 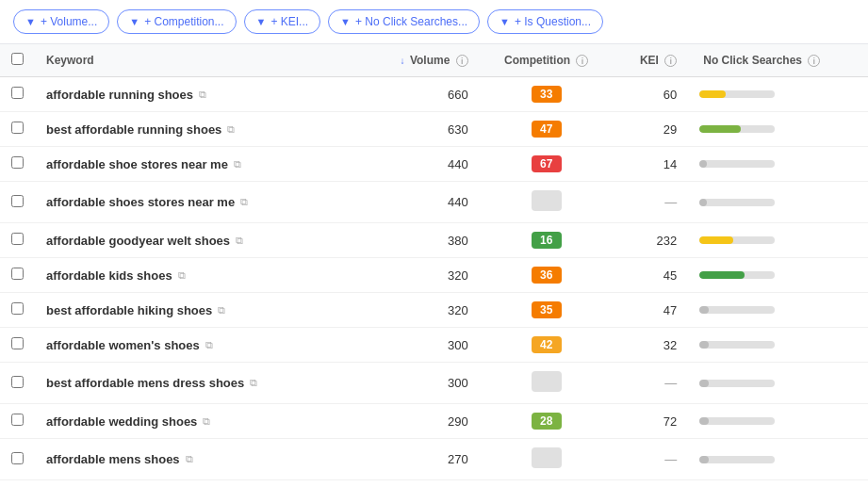 I want to click on competition-cell: 67, so click(x=547, y=164).